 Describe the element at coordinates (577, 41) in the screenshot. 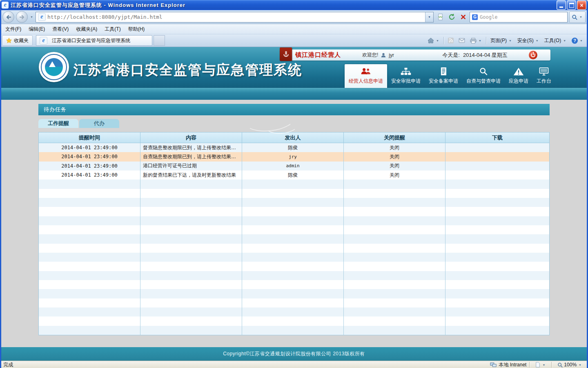

I see `help-button: ?▼` at that location.